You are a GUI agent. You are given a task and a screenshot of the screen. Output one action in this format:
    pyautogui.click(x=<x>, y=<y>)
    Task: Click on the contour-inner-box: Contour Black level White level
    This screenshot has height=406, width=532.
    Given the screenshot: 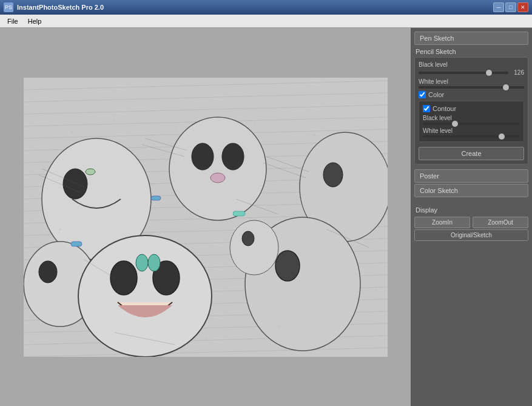 What is the action you would take?
    pyautogui.click(x=471, y=121)
    